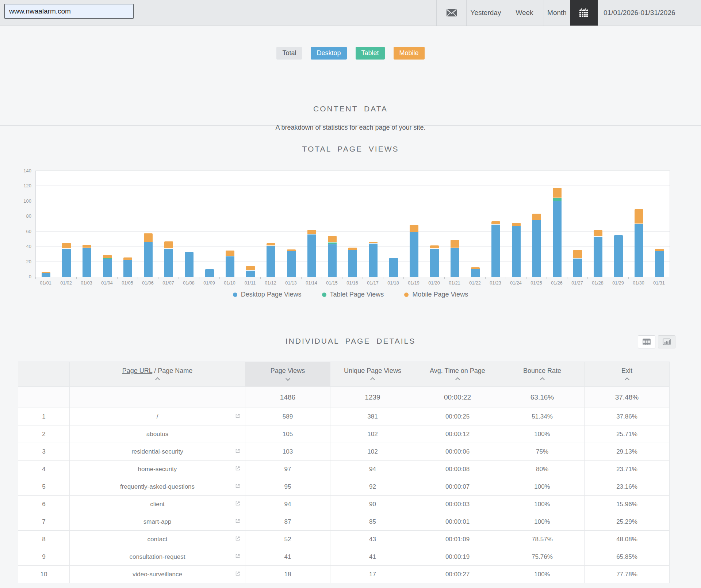 Image resolution: width=701 pixels, height=588 pixels. Describe the element at coordinates (210, 273) in the screenshot. I see `stacked-bar-01/09` at that location.